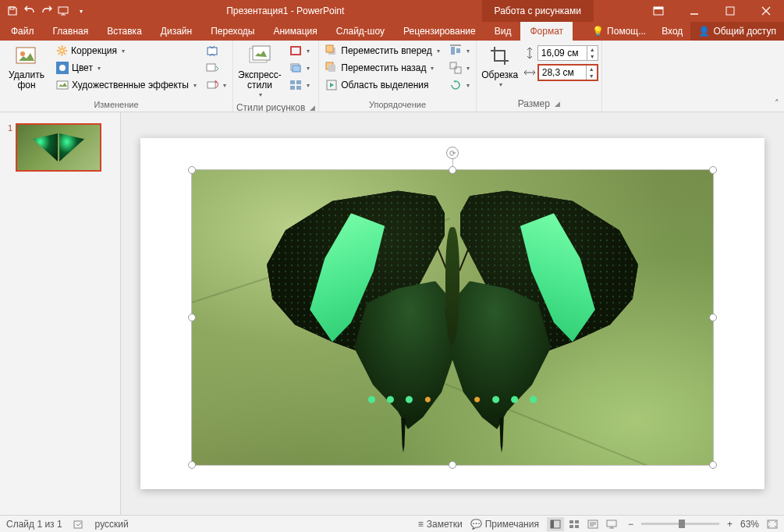 The width and height of the screenshot is (784, 532). What do you see at coordinates (61, 314) in the screenshot?
I see `slide-thumbnail-panel: 1` at bounding box center [61, 314].